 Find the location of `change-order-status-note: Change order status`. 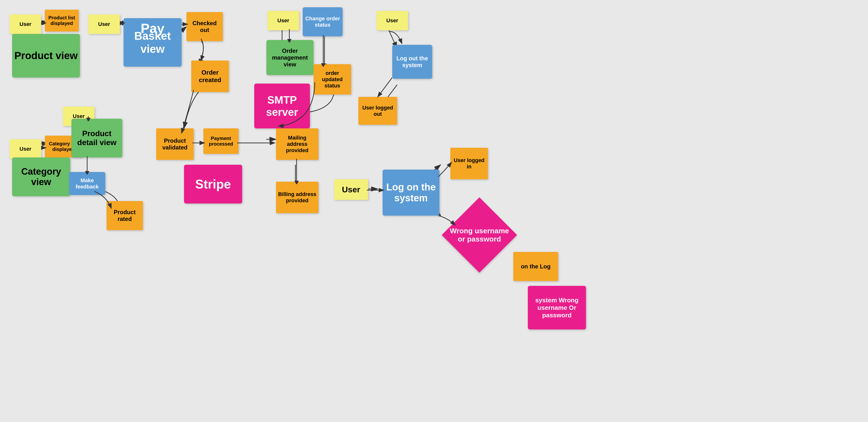

change-order-status-note: Change order status is located at coordinates (323, 22).